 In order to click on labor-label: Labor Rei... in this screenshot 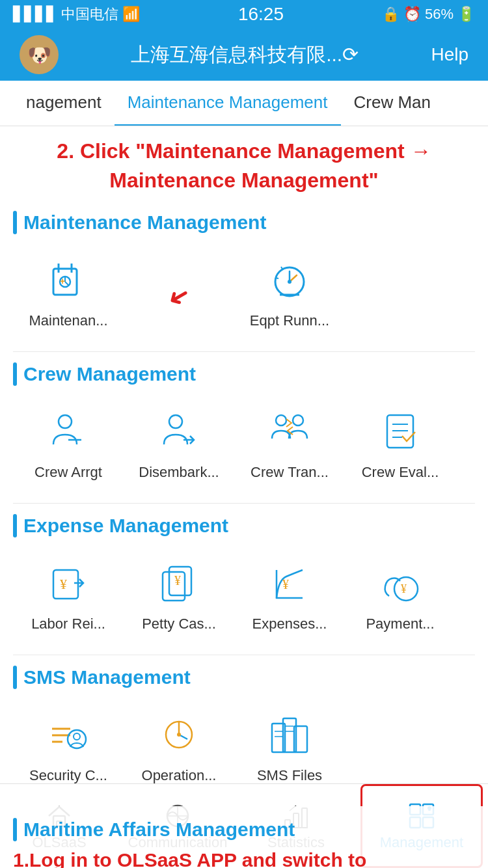, I will do `click(68, 624)`.